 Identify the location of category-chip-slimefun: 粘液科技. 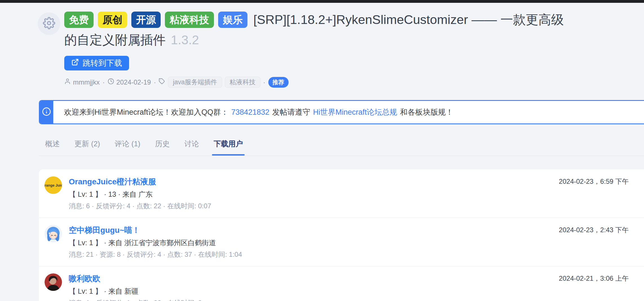
(243, 82).